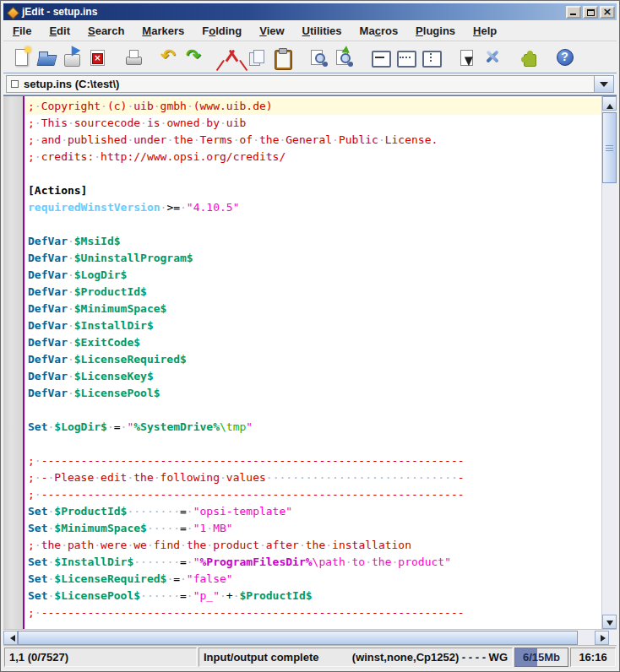  I want to click on menu-help: Help, so click(485, 30).